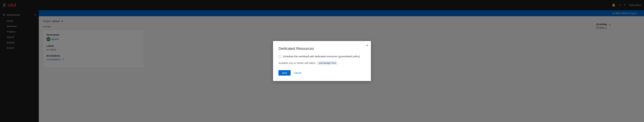 This screenshot has height=122, width=644. What do you see at coordinates (322, 56) in the screenshot?
I see `modal-checkbox-row: Schedule this workload with dedicated re…` at bounding box center [322, 56].